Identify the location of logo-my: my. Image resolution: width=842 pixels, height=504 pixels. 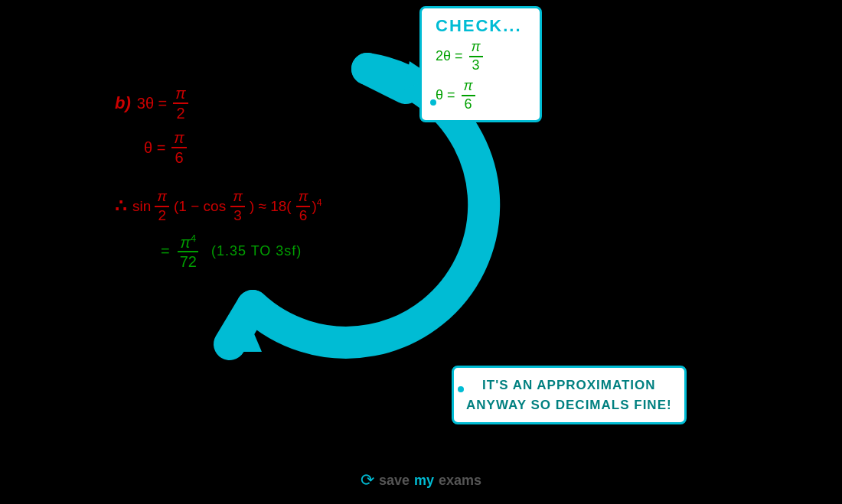
(424, 480).